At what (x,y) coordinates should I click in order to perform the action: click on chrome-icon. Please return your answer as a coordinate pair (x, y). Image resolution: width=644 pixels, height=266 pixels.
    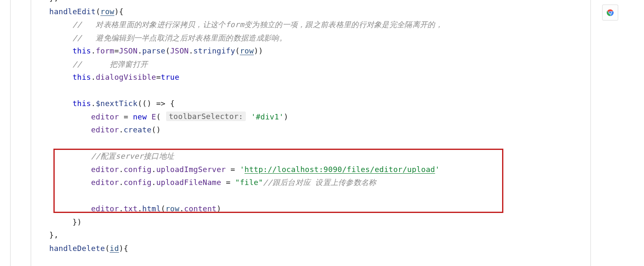
    Looking at the image, I should click on (610, 13).